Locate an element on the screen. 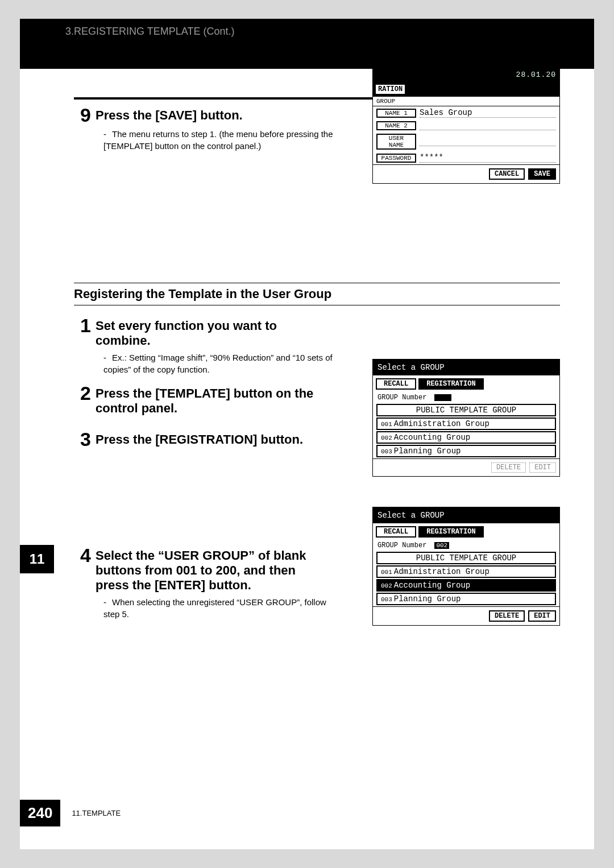 The image size is (614, 868). step-number: 9 is located at coordinates (85, 115).